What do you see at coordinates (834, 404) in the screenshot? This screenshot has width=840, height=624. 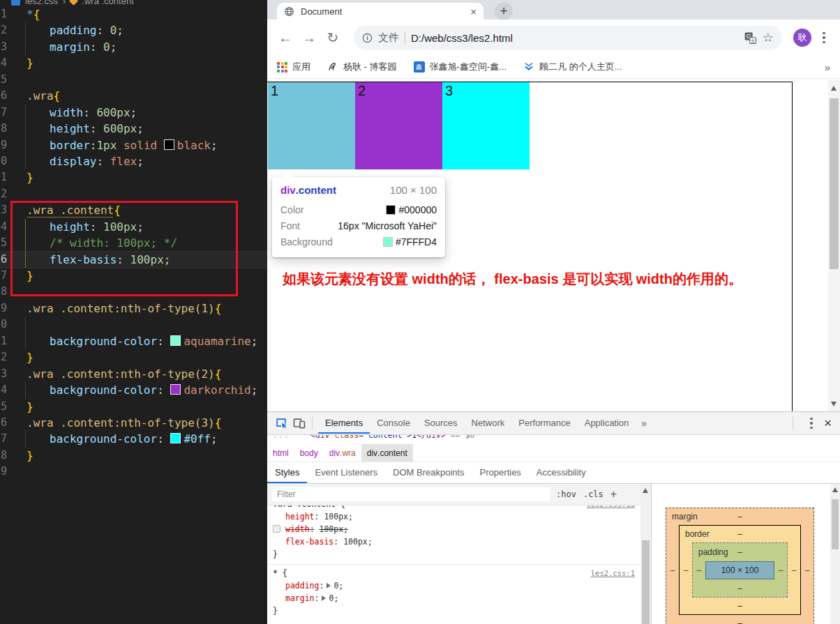 I see `scroll-down-icon` at bounding box center [834, 404].